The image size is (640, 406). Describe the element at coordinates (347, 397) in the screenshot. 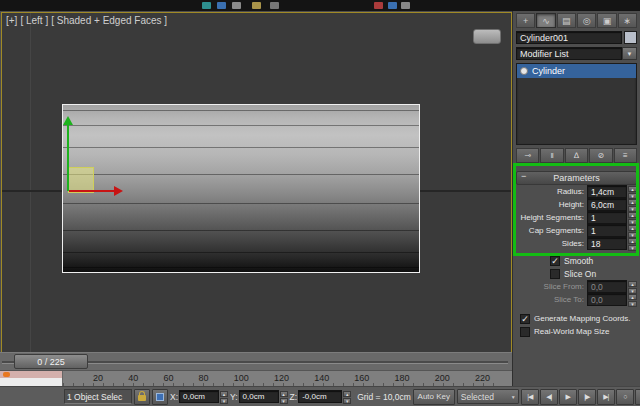

I see `z-spinner: ▴▾` at that location.